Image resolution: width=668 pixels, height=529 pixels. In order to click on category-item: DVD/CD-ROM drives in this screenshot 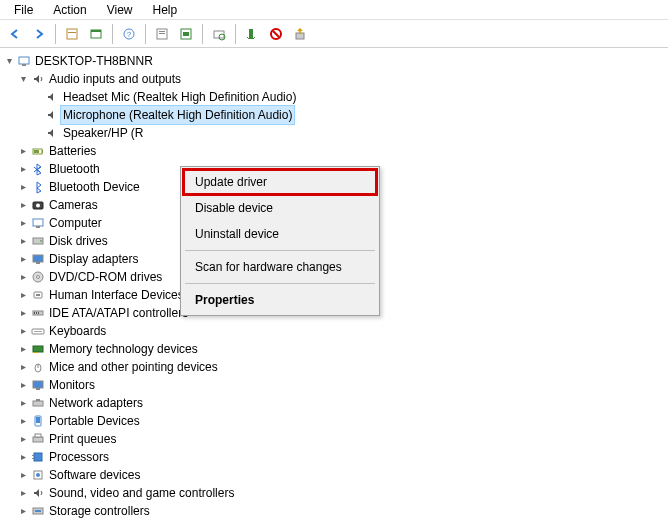, I will do `click(106, 277)`.